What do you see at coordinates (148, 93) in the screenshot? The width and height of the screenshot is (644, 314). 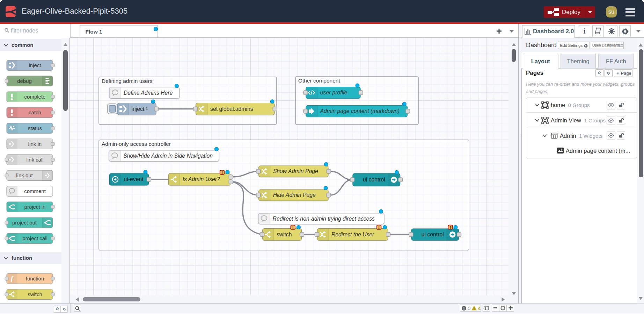 I see `svg-text: Define Admins Here` at bounding box center [148, 93].